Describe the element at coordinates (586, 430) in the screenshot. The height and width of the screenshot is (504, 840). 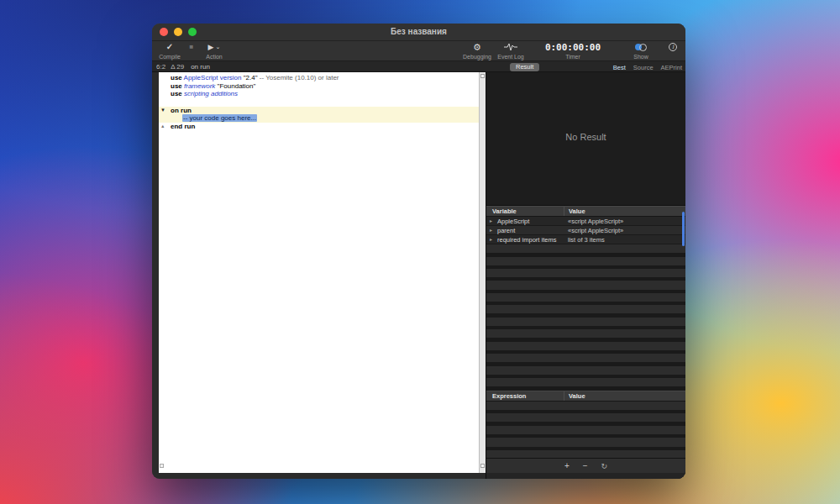
I see `expressions-empty-rows` at that location.